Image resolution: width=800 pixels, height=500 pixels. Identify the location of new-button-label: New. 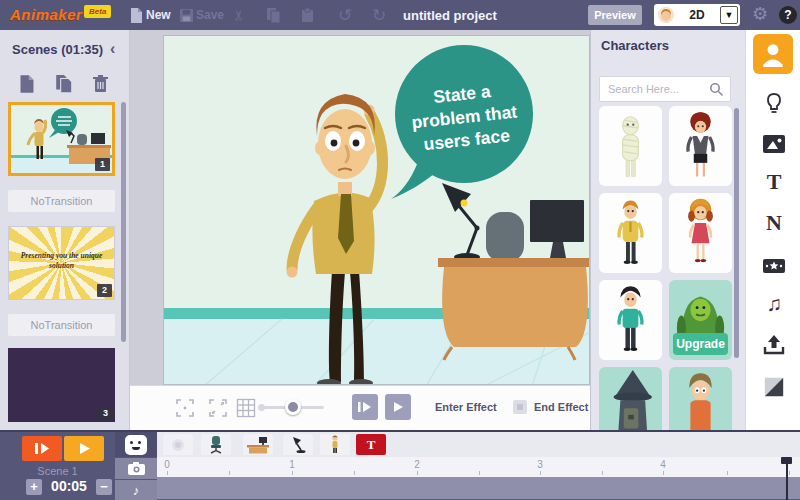
(158, 15).